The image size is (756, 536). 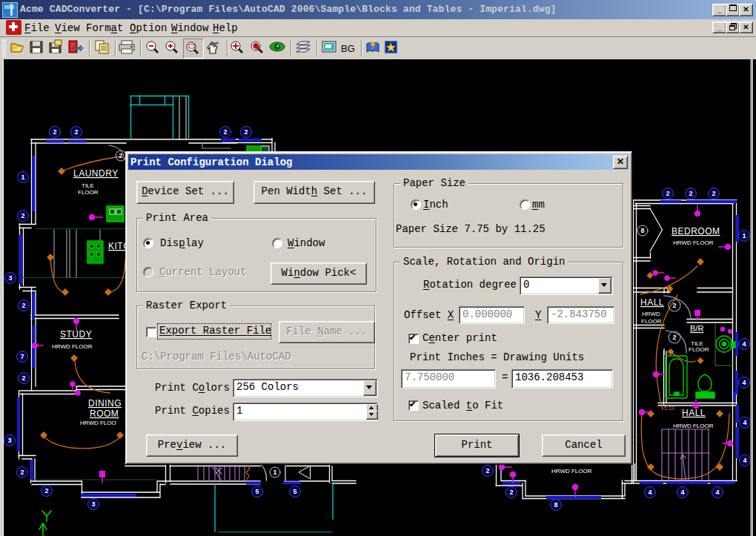 What do you see at coordinates (105, 403) in the screenshot?
I see `svg-text: DINING` at bounding box center [105, 403].